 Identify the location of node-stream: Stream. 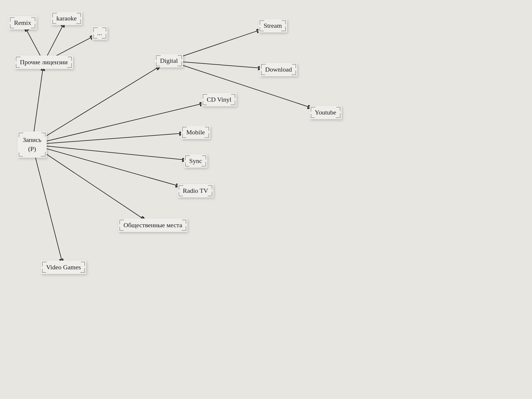
(273, 26).